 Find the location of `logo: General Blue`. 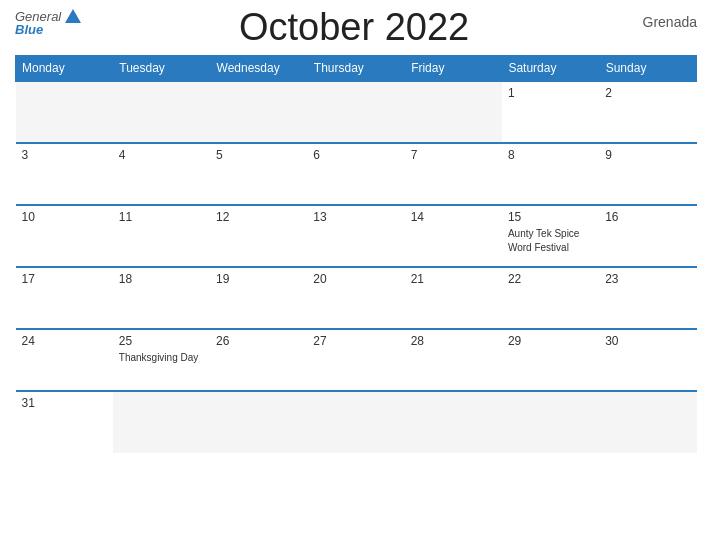

logo: General Blue is located at coordinates (48, 23).